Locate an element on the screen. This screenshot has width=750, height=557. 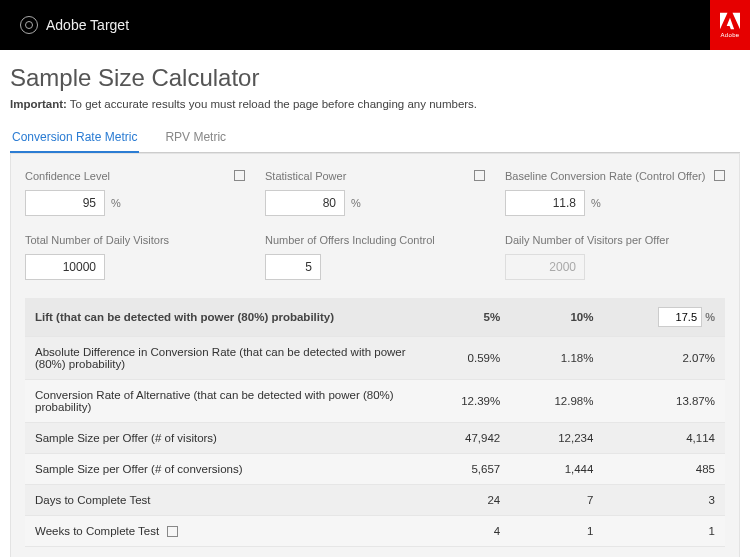
cell-value: 12.98% is located at coordinates (556, 402).